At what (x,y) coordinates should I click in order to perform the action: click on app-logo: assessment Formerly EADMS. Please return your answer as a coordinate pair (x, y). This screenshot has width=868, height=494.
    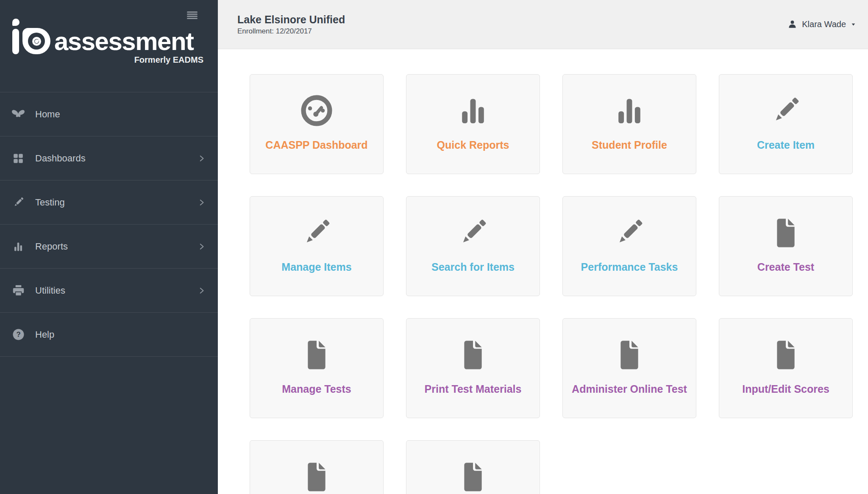
    Looking at the image, I should click on (109, 32).